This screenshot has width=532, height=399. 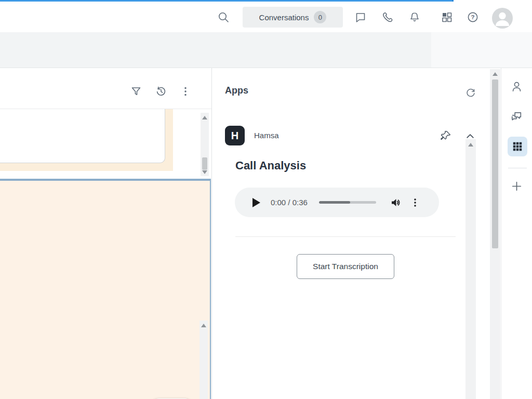 What do you see at coordinates (415, 203) in the screenshot?
I see `player-menu-icon` at bounding box center [415, 203].